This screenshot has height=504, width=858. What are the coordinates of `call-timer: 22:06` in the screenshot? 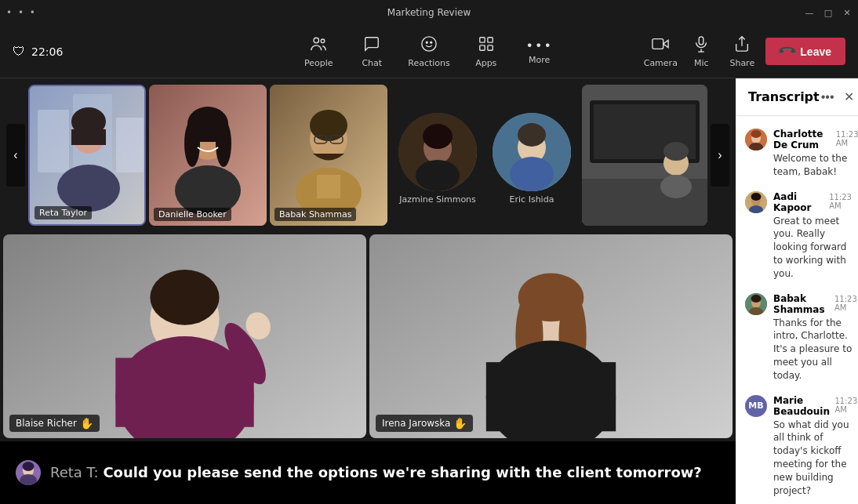 It's located at (47, 52).